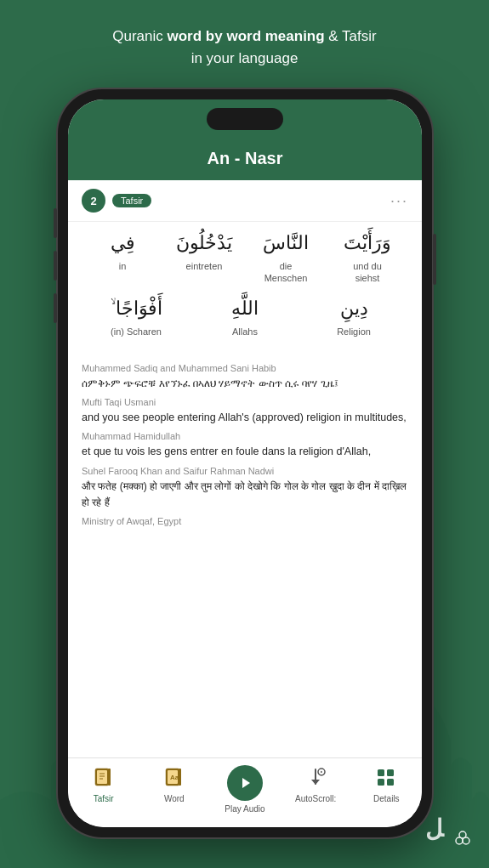  What do you see at coordinates (122, 252) in the screenshot?
I see `arabic-word-1: فِي in` at bounding box center [122, 252].